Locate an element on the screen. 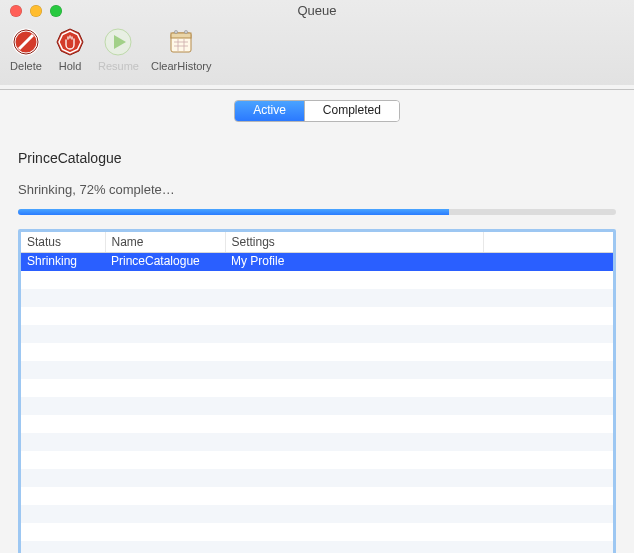  tab-active: Active is located at coordinates (270, 111).